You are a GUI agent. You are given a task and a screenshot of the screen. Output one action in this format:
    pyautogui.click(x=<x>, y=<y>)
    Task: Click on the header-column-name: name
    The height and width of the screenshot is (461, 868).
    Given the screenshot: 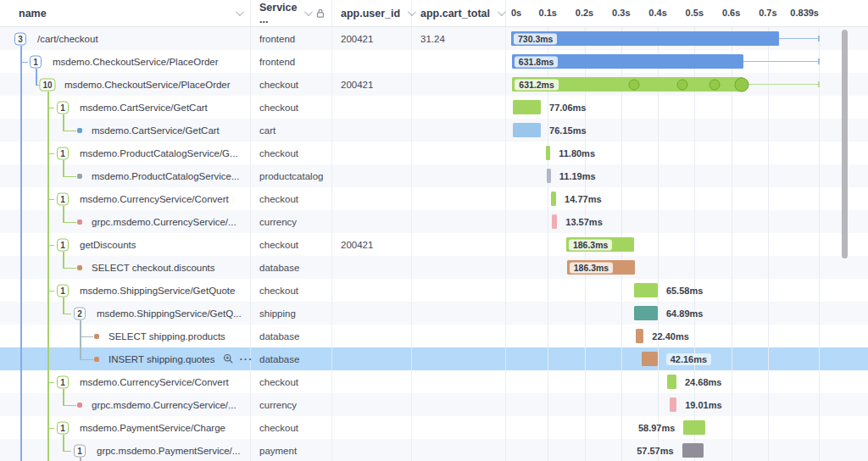 What is the action you would take?
    pyautogui.click(x=125, y=14)
    